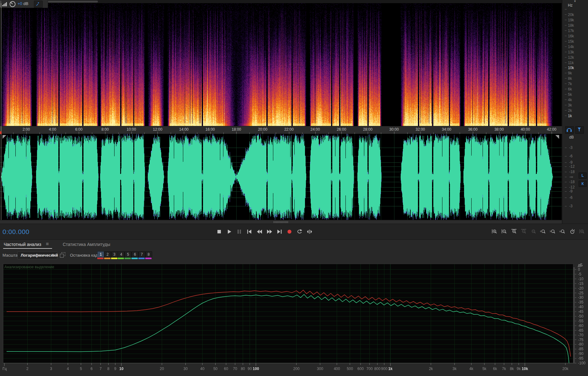 The width and height of the screenshot is (588, 376). What do you see at coordinates (570, 5) in the screenshot?
I see `frequency-unit-label: Hz` at bounding box center [570, 5].